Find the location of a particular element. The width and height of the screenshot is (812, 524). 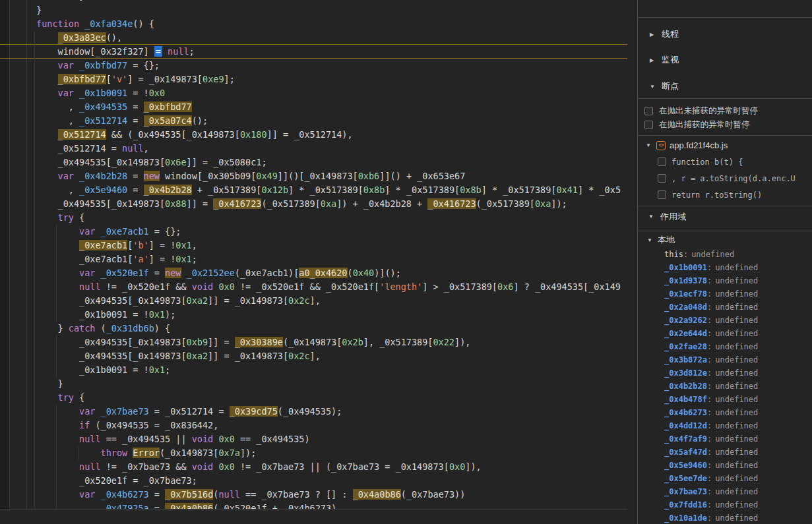

scope-variable: _0x4dd12d:undefined is located at coordinates (725, 426).